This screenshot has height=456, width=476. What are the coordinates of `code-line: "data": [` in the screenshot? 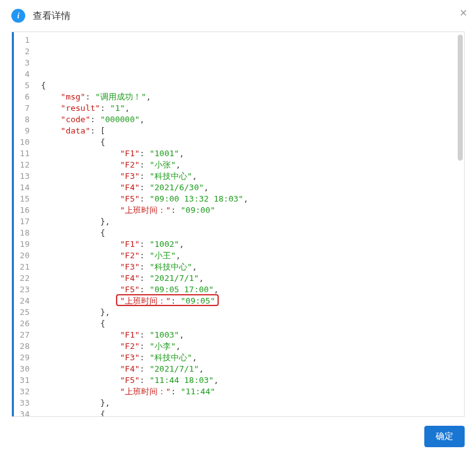 It's located at (250, 131).